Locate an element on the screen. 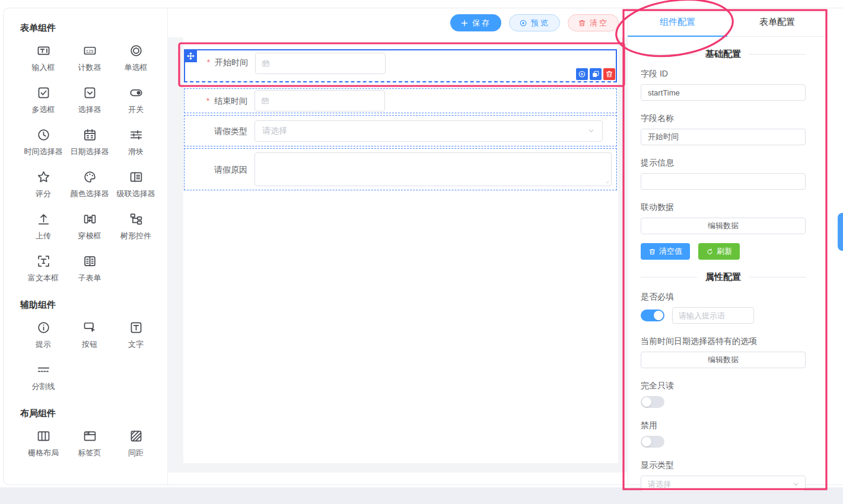  sidebar-item-counter: 123计数器 is located at coordinates (90, 57).